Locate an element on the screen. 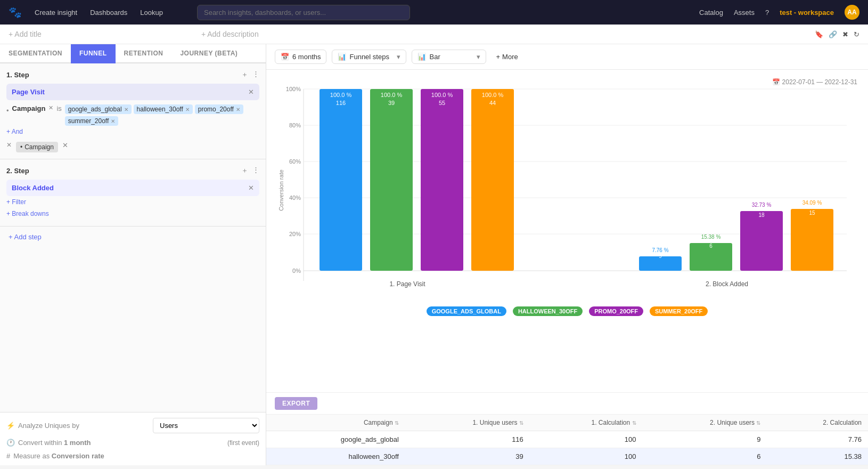  measure-row: # Measure as Conversion rate is located at coordinates (133, 456).